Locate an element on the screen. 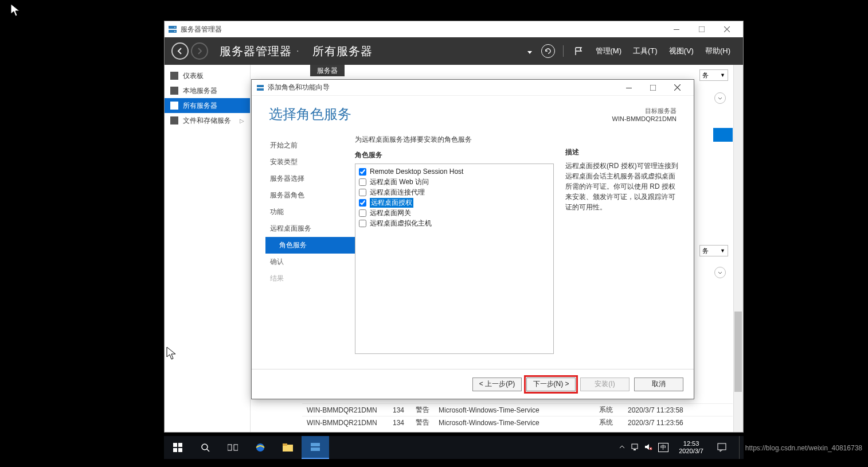 This screenshot has width=868, height=467. cell-server: WIN-BMMDQR21DMN is located at coordinates (345, 410).